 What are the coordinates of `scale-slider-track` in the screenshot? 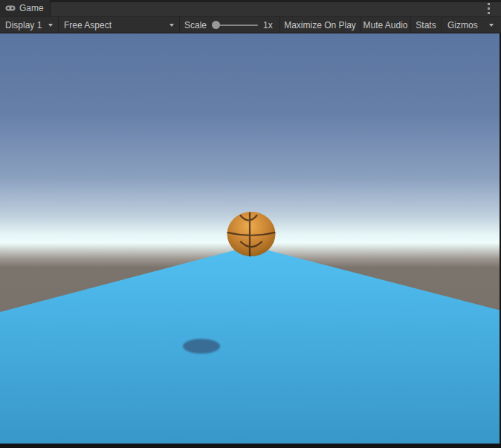 It's located at (238, 25).